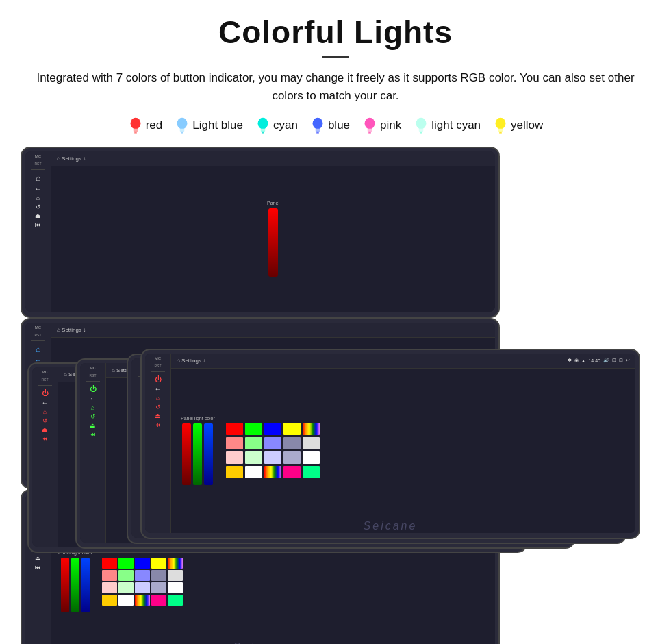 This screenshot has width=671, height=644. What do you see at coordinates (38, 232) in the screenshot?
I see `sidebar-1: MC RST ⌂ ← ⌂ ↺ ⏏ ⏮` at bounding box center [38, 232].